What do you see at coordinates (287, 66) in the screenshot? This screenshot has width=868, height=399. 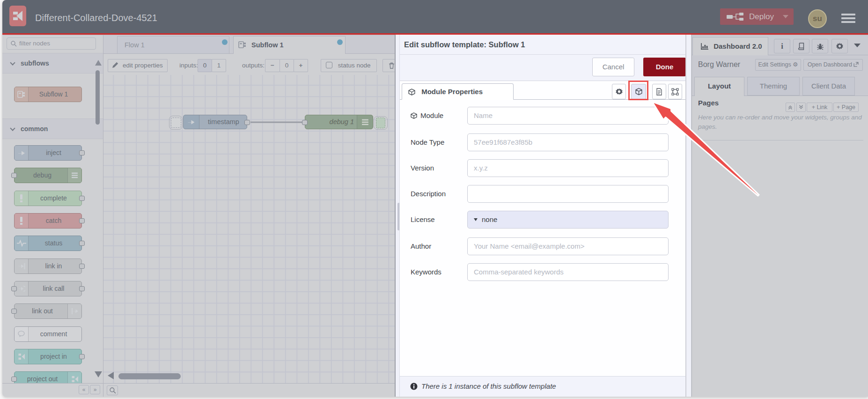 I see `outputs-count: 0` at bounding box center [287, 66].